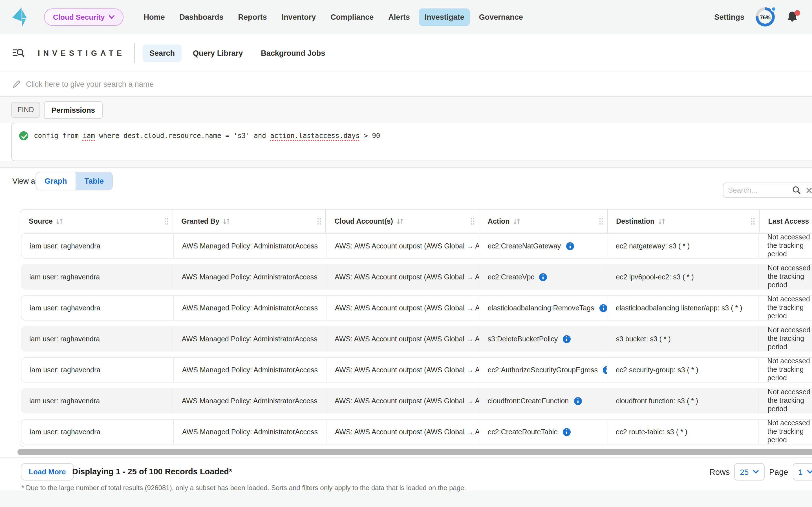  What do you see at coordinates (541, 308) in the screenshot?
I see `action-text: elasticloadbalancing:RemoveTags` at bounding box center [541, 308].